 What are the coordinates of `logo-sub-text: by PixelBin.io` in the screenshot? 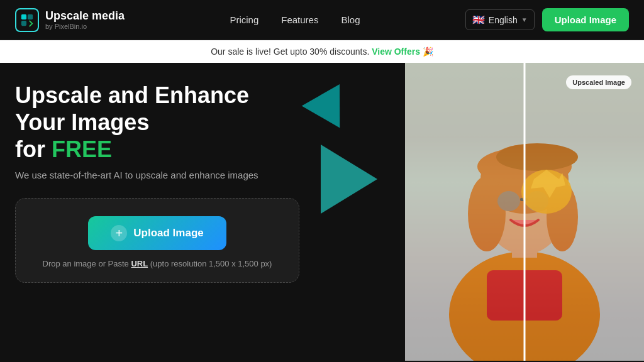 It's located at (85, 26).